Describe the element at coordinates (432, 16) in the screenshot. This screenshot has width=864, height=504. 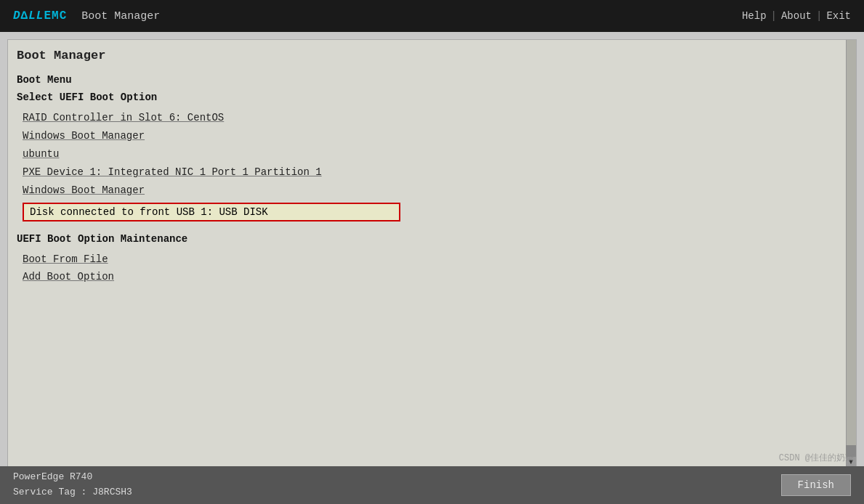
I see `header-bar: D∆LLEMC Boot Manager Help | About | Exit` at that location.